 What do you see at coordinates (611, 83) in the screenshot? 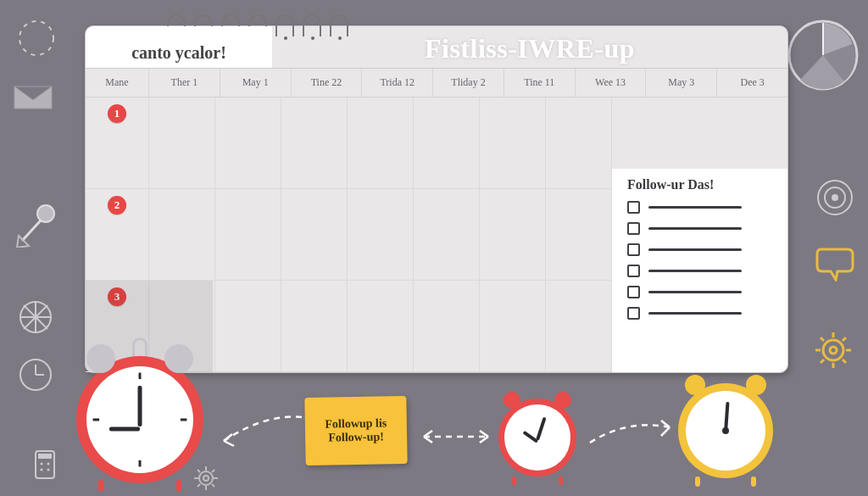
I see `header-cell: Wee 13` at bounding box center [611, 83].